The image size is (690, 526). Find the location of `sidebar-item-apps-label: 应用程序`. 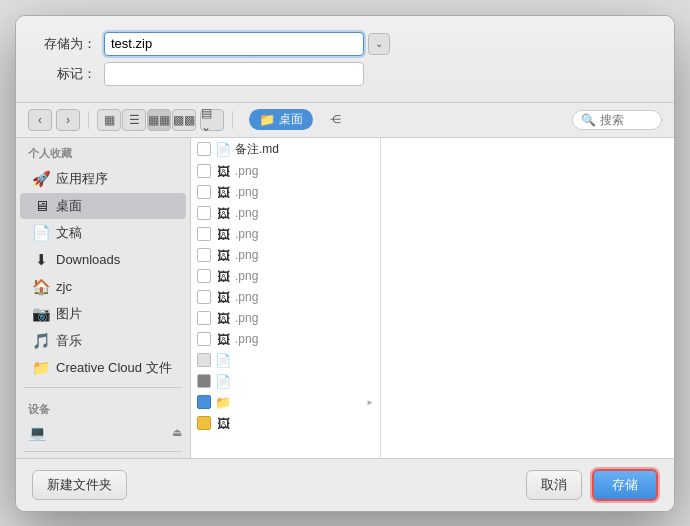

sidebar-item-apps-label: 应用程序 is located at coordinates (82, 179).